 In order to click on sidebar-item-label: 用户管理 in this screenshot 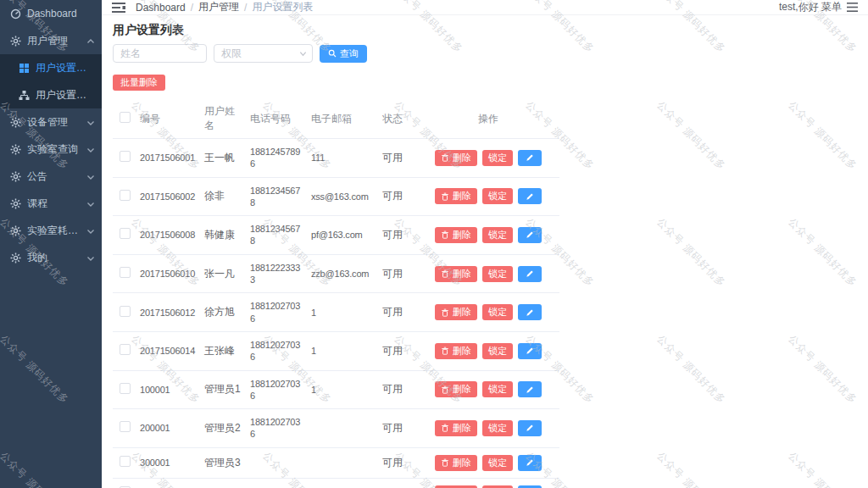, I will do `click(56, 41)`.